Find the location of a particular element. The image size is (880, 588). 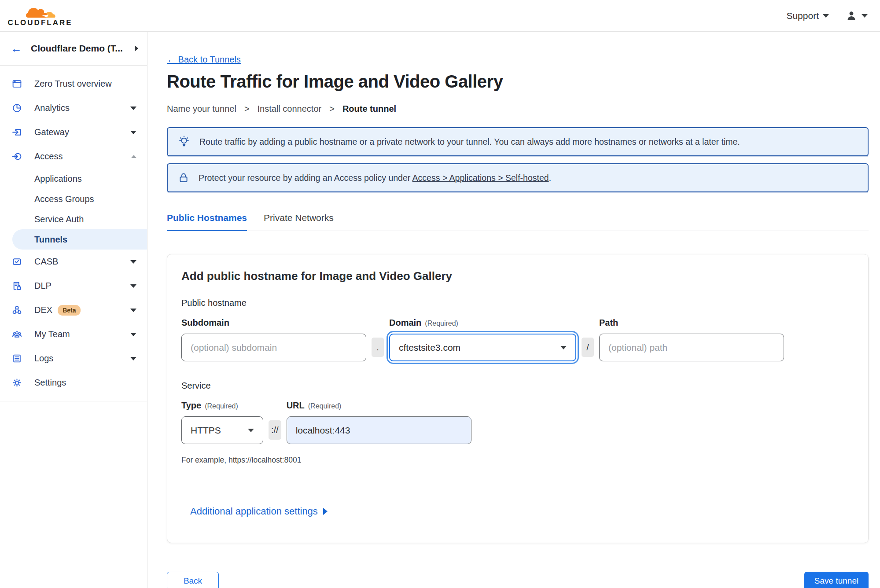

sidebar-item-casb: CASB is located at coordinates (74, 261).